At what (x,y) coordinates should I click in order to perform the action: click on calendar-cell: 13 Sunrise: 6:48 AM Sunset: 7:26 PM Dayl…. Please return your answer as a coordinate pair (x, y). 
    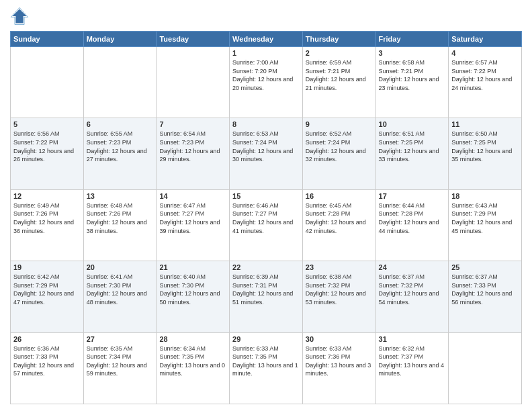
    Looking at the image, I should click on (120, 225).